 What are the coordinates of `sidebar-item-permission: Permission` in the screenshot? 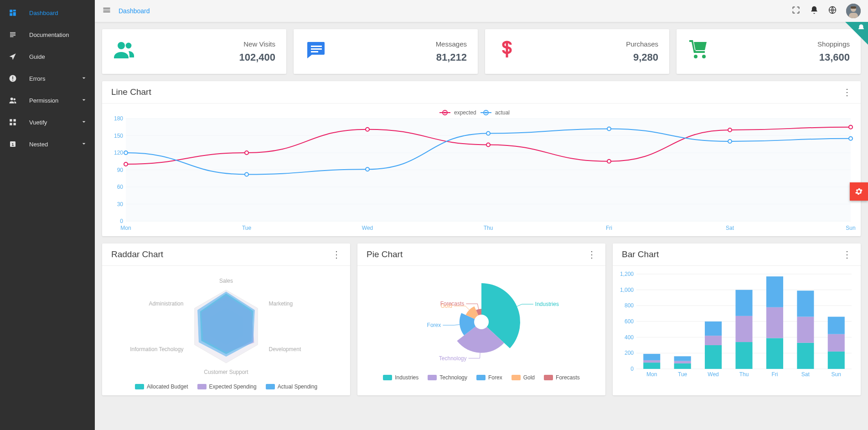 It's located at (47, 100).